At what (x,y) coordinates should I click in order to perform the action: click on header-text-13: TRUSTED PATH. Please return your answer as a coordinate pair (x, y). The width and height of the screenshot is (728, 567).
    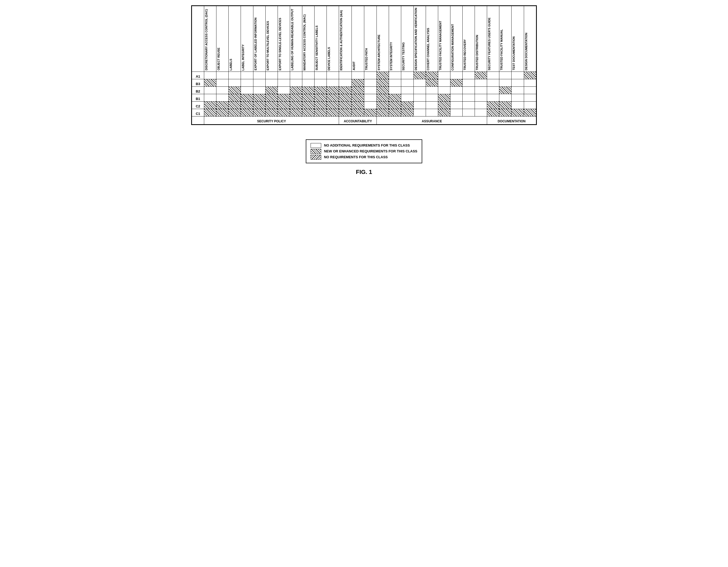
    Looking at the image, I should click on (367, 59).